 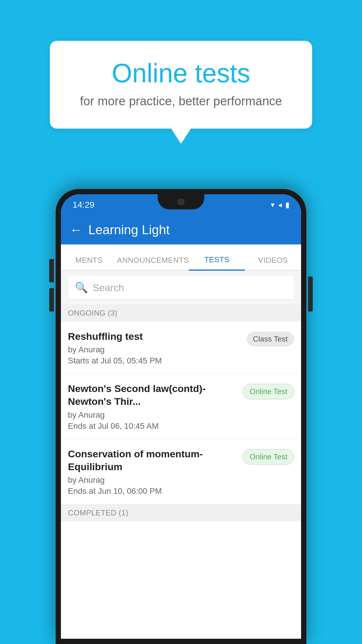 What do you see at coordinates (181, 472) in the screenshot?
I see `test-item: Conservation of momentum-Equilibrium by …` at bounding box center [181, 472].